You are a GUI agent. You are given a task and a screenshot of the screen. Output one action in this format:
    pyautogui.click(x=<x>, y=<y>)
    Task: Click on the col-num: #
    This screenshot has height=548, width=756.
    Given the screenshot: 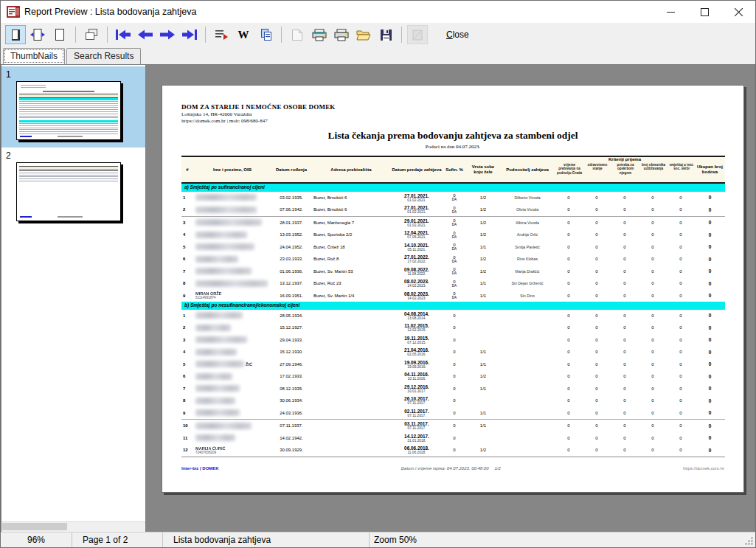 What is the action you would take?
    pyautogui.click(x=187, y=170)
    